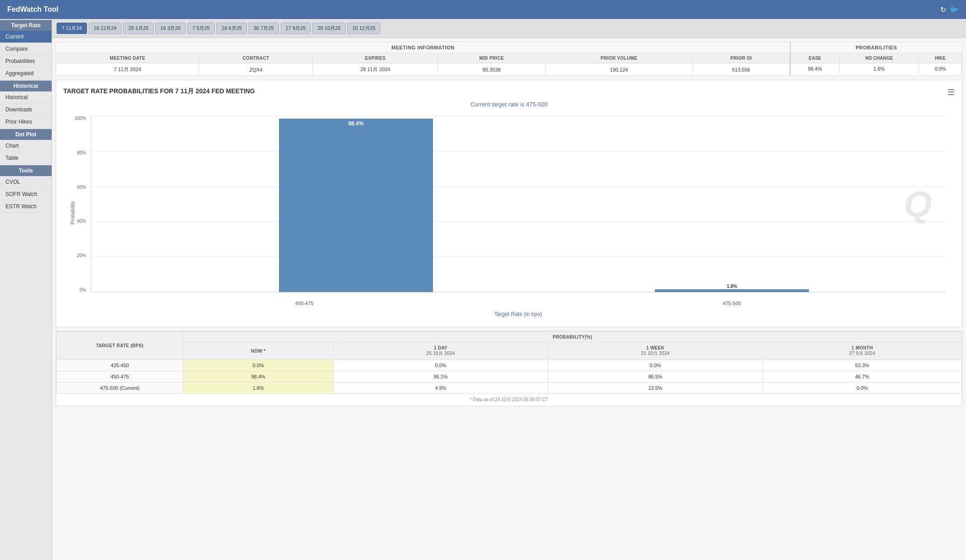  Describe the element at coordinates (876, 48) in the screenshot. I see `probabilities-header: PROBABILITIES` at that location.